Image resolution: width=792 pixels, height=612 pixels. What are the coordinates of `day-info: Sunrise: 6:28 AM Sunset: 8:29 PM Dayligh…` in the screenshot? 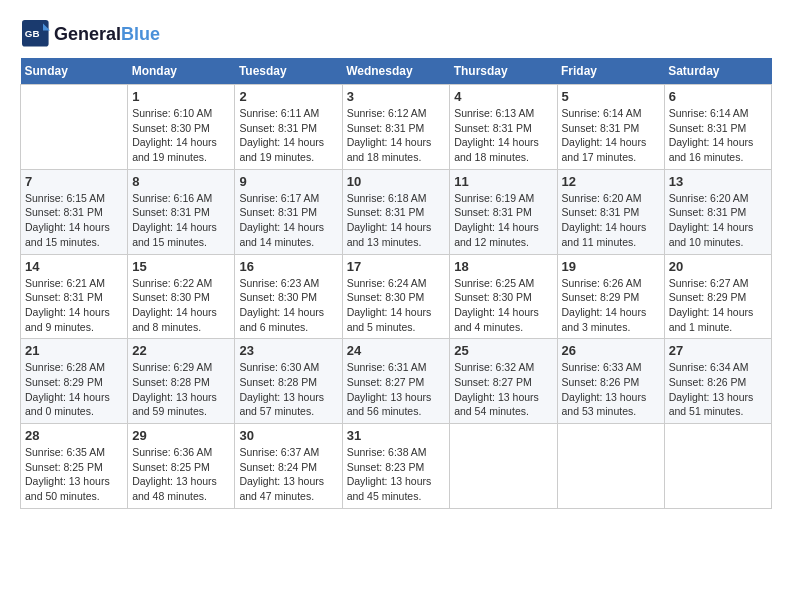 It's located at (74, 390).